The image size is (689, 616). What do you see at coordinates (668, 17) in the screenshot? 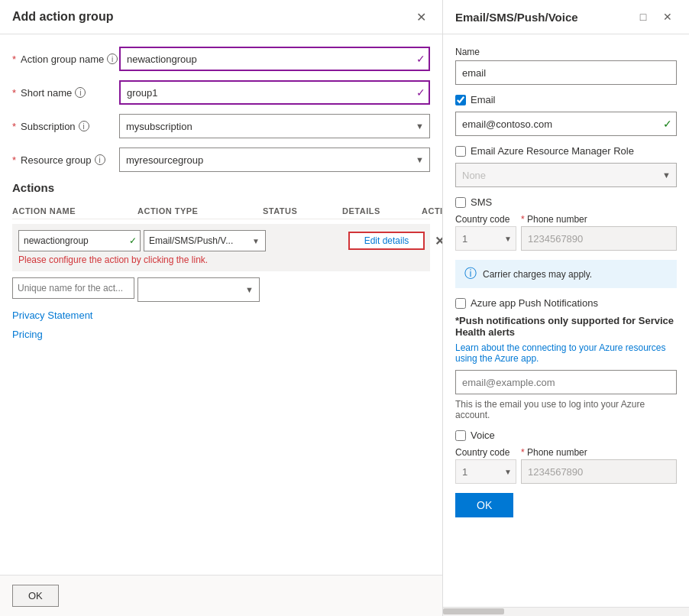
I see `right-panel-close-button: ✕` at bounding box center [668, 17].